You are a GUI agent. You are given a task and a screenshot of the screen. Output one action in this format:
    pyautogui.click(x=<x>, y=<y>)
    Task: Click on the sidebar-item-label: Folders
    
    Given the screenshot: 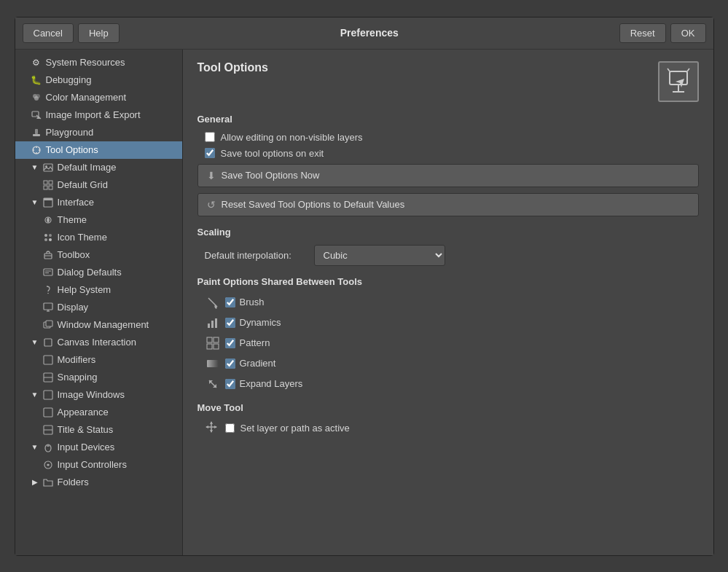 What is the action you would take?
    pyautogui.click(x=73, y=482)
    